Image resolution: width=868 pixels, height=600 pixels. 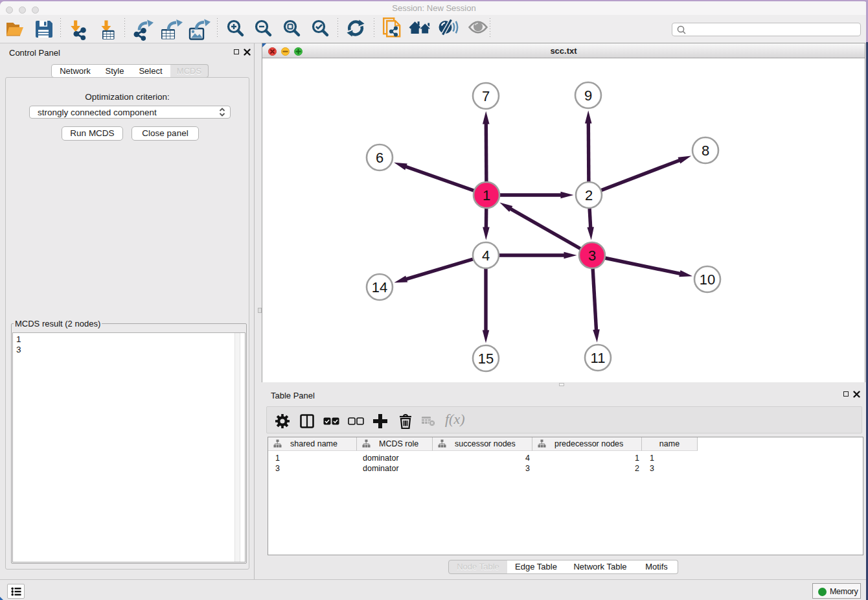 What do you see at coordinates (592, 255) in the screenshot?
I see `svg-text: 3` at bounding box center [592, 255].